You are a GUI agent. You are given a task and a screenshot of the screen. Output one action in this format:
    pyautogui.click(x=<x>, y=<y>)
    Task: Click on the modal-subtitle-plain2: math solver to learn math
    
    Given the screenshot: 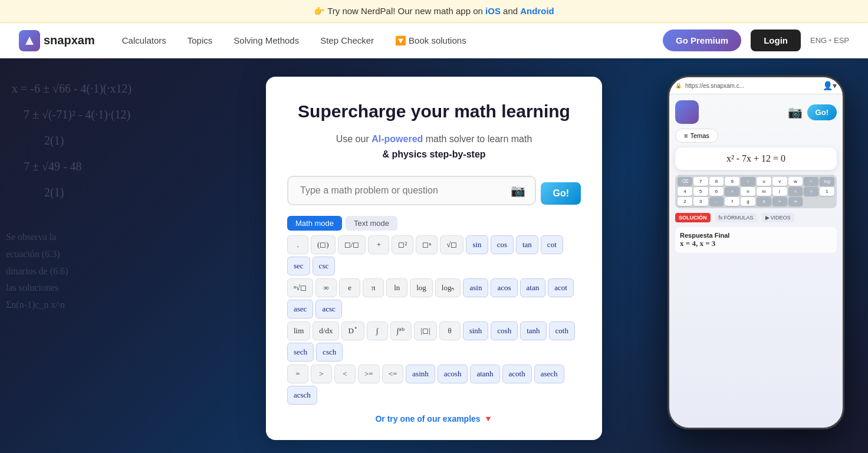 What is the action you would take?
    pyautogui.click(x=479, y=139)
    